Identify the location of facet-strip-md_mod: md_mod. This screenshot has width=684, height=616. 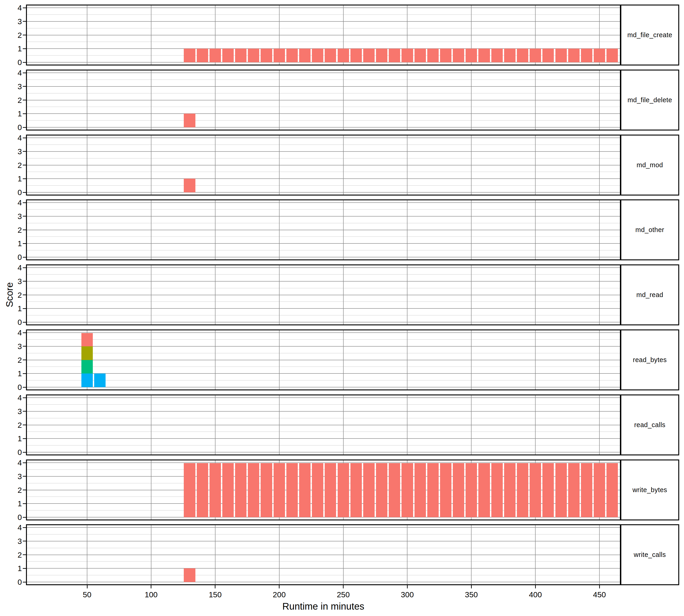
(650, 165).